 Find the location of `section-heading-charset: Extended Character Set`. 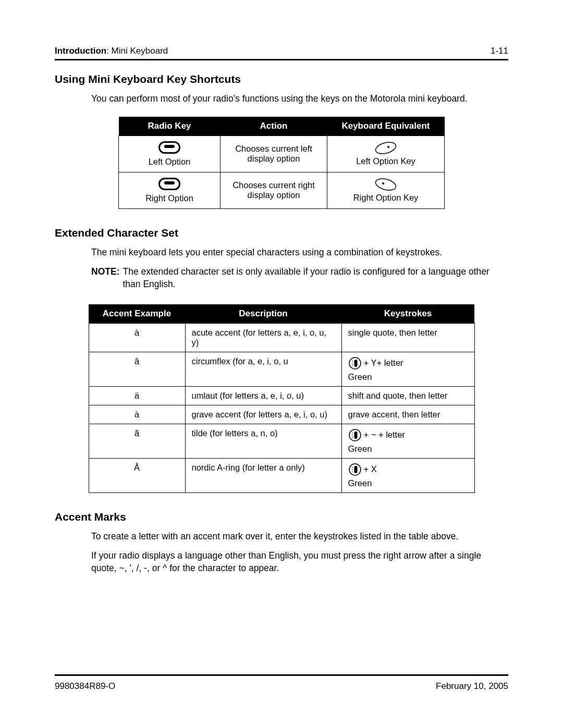

section-heading-charset: Extended Character Set is located at coordinates (282, 233).